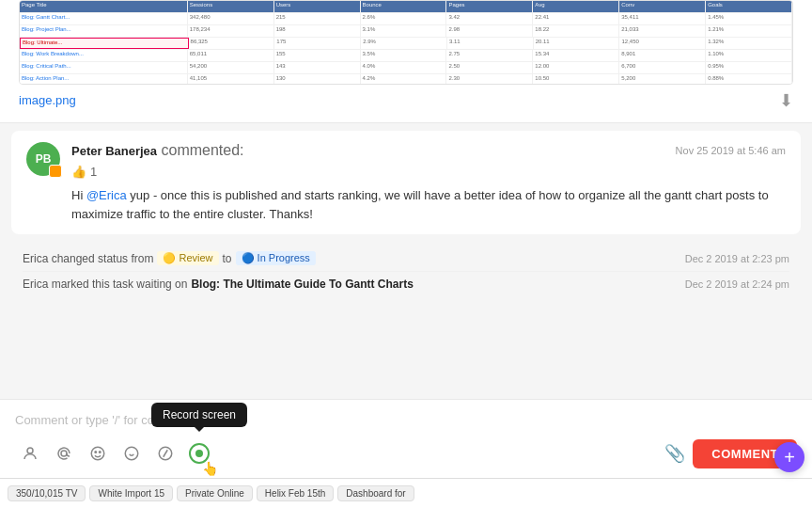 The image size is (812, 508). What do you see at coordinates (199, 453) in the screenshot?
I see `record-screen-button: Record screen 👆` at bounding box center [199, 453].